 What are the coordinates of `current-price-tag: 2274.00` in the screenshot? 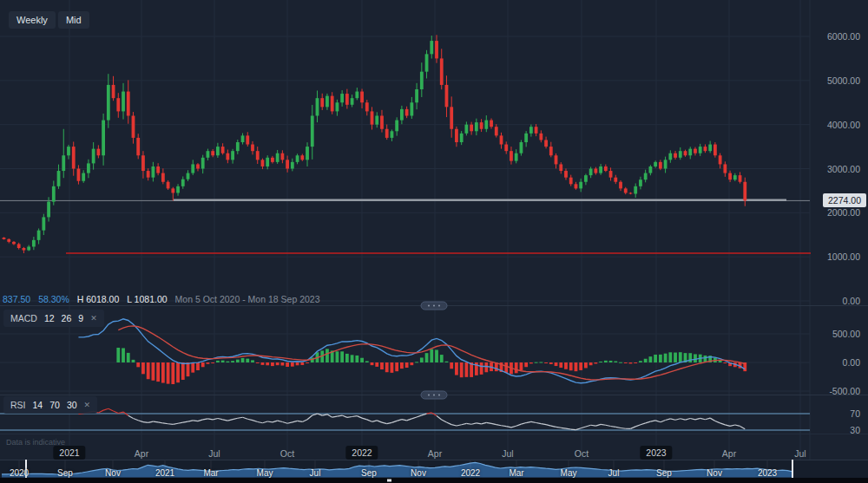 It's located at (845, 200).